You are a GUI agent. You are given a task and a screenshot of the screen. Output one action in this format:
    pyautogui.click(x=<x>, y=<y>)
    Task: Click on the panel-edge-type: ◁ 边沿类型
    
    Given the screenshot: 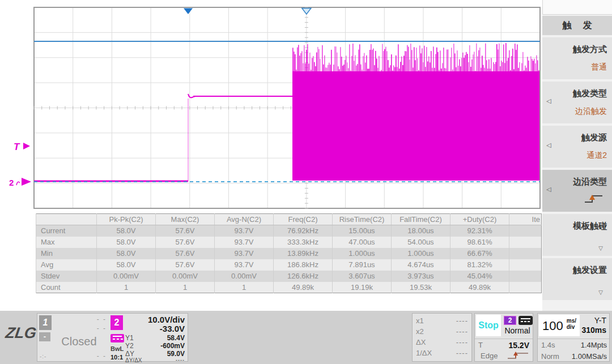 What is the action you would take?
    pyautogui.click(x=577, y=191)
    